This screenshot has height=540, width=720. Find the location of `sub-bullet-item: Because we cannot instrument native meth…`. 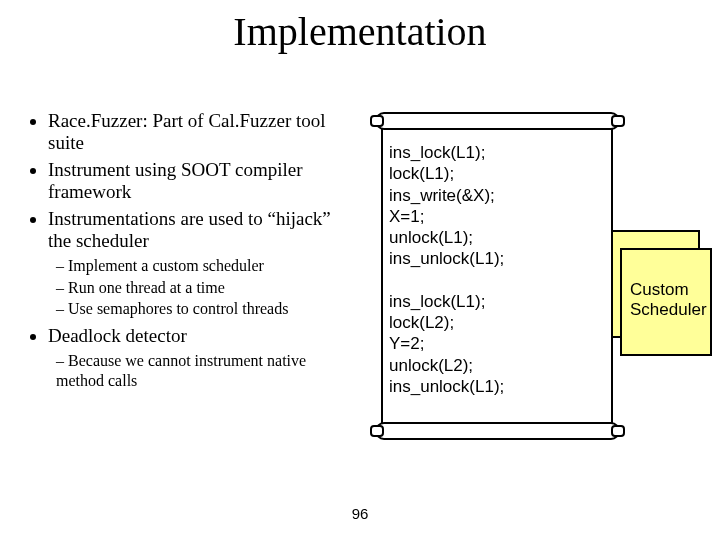

sub-bullet-item: Because we cannot instrument native meth… is located at coordinates (207, 370).